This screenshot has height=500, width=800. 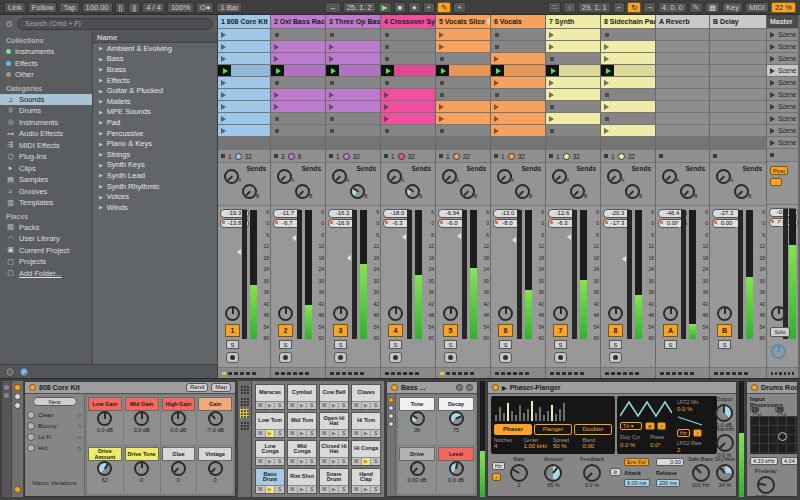 I want to click on draw-mode-button: ✎, so click(x=696, y=8).